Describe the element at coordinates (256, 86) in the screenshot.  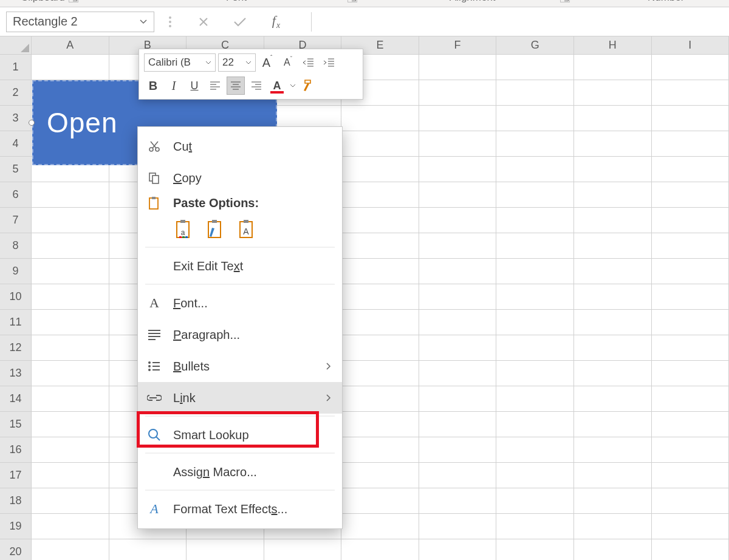
I see `align-right-button` at that location.